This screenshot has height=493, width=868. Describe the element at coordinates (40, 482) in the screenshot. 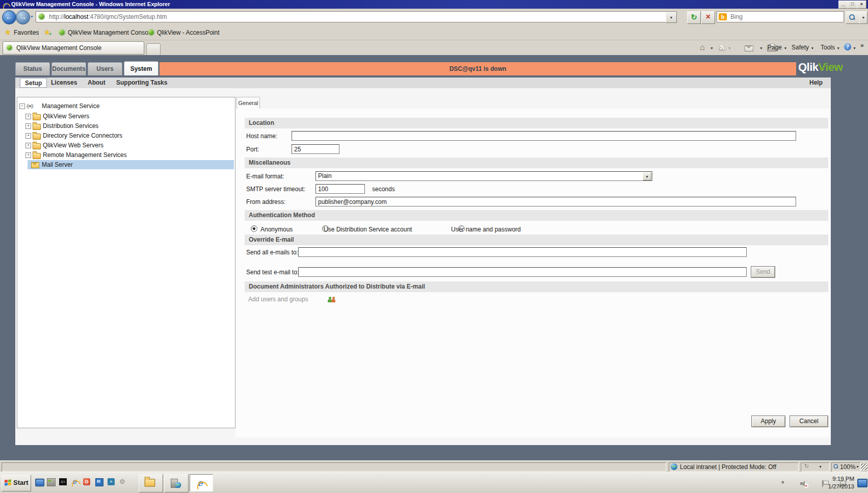

I see `show-desktop-icon` at that location.